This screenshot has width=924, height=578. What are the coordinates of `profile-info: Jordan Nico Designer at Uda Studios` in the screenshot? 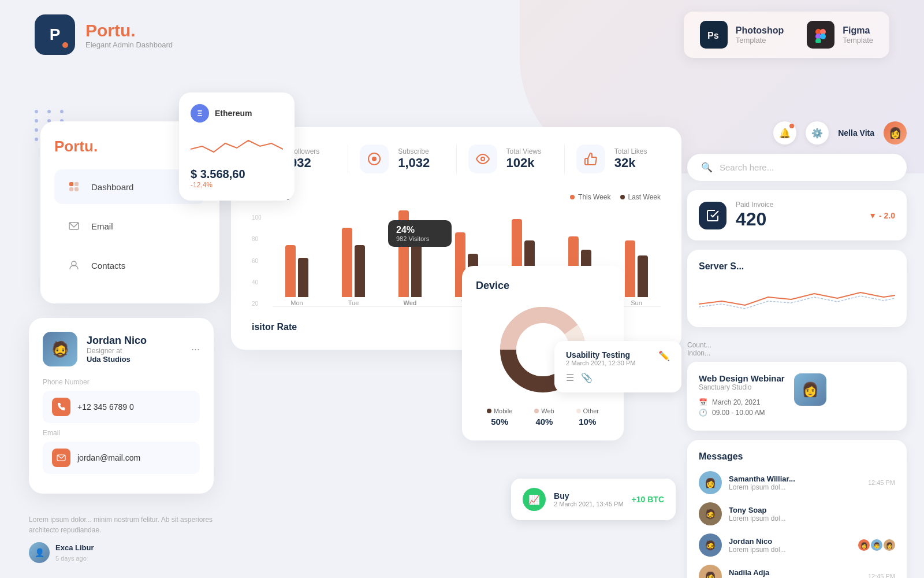 It's located at (117, 349).